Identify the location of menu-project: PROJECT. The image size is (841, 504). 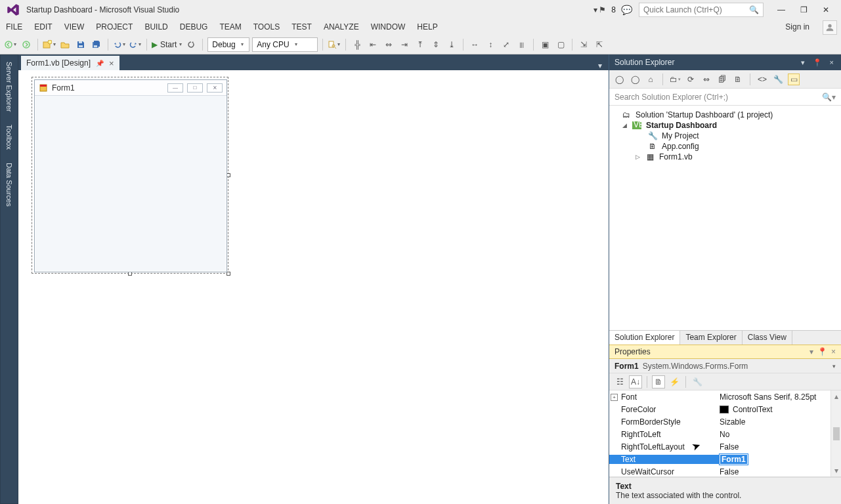
(114, 28).